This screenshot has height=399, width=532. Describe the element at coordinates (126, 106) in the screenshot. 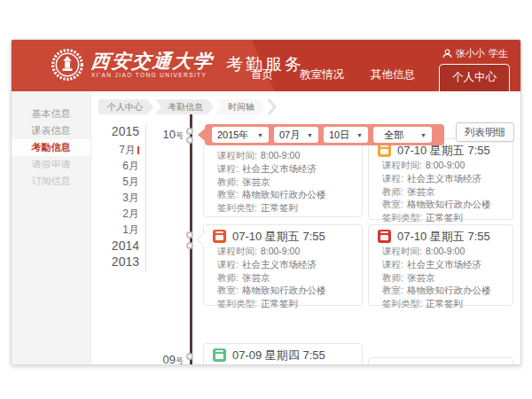

I see `breadcrumb-personal-center: 个人中心` at that location.